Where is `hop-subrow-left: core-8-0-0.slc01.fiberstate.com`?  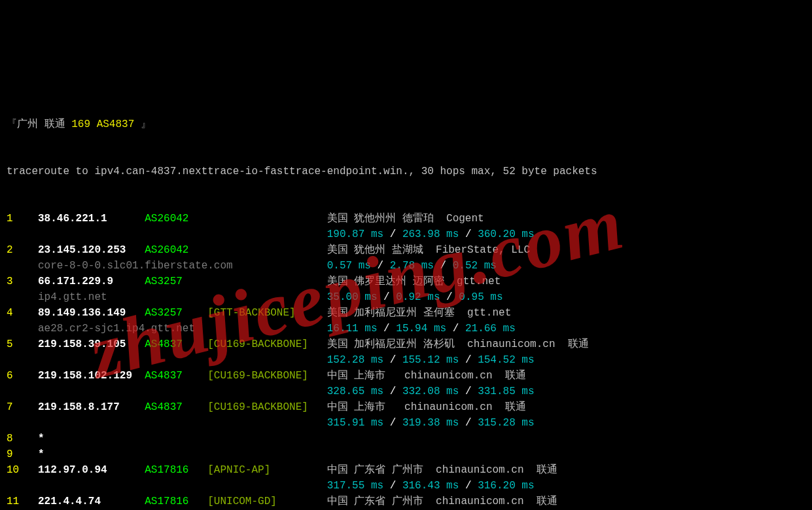
hop-subrow-left: core-8-0-0.slc01.fiberstate.com is located at coordinates (167, 266).